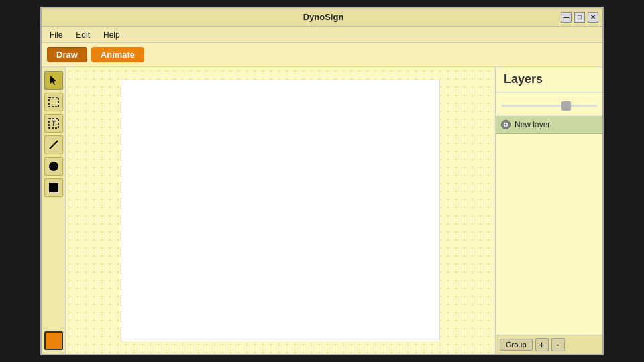 Image resolution: width=644 pixels, height=362 pixels. Describe the element at coordinates (54, 341) in the screenshot. I see `color-swatch` at that location.